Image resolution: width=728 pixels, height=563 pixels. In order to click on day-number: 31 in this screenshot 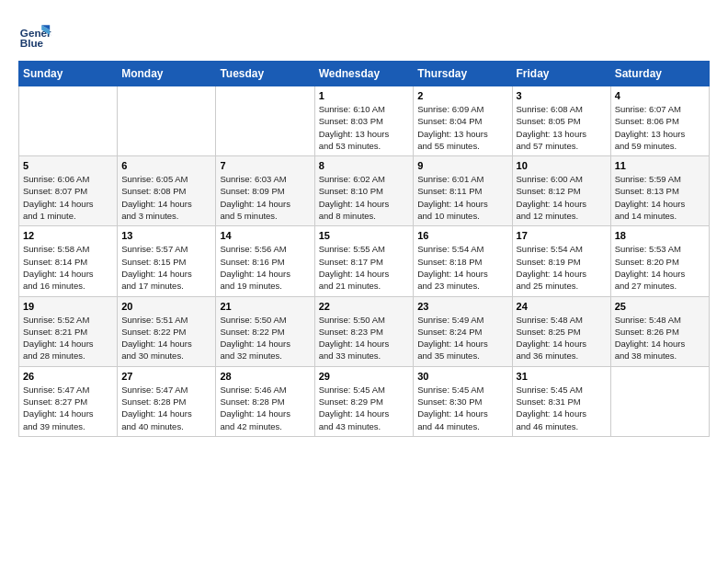, I will do `click(562, 376)`.